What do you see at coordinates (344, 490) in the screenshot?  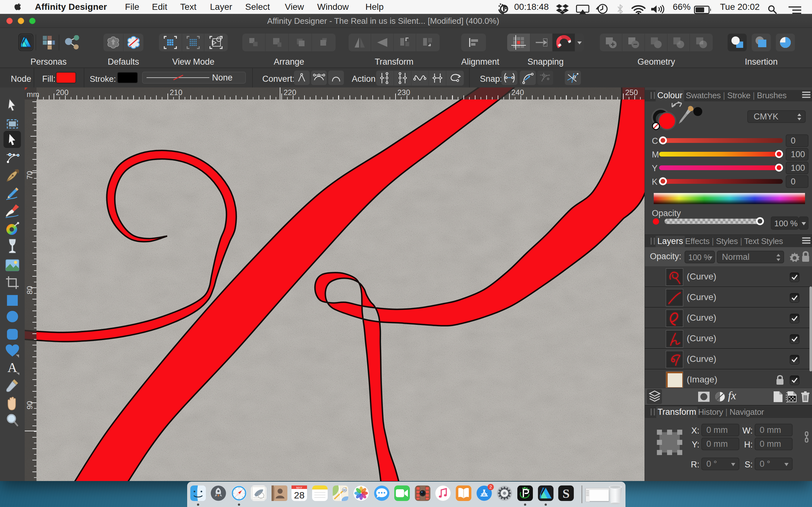 I see `svg-text: 3D` at bounding box center [344, 490].